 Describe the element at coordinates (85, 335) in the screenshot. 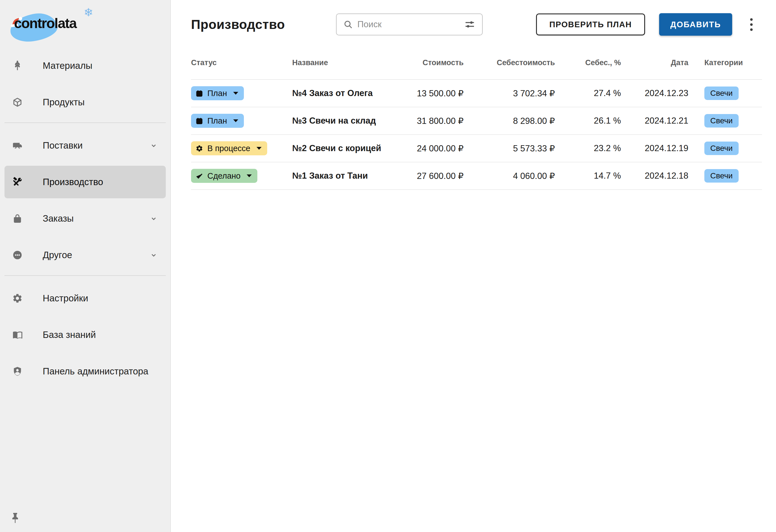

I see `sidebar-item-knowledge-base: База знаний` at that location.